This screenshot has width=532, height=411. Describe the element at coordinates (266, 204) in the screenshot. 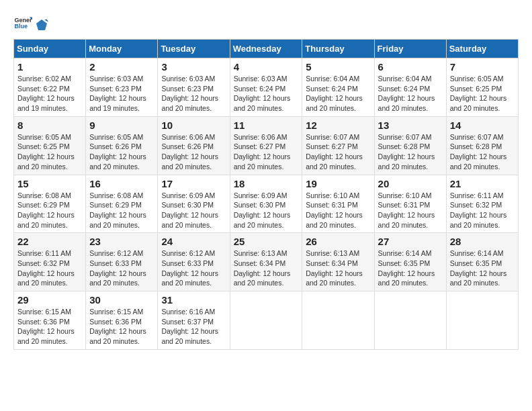

I see `week-row-3: 15Sunrise: 6:08 AM Sunset: 6:29 PM Dayli…` at that location.